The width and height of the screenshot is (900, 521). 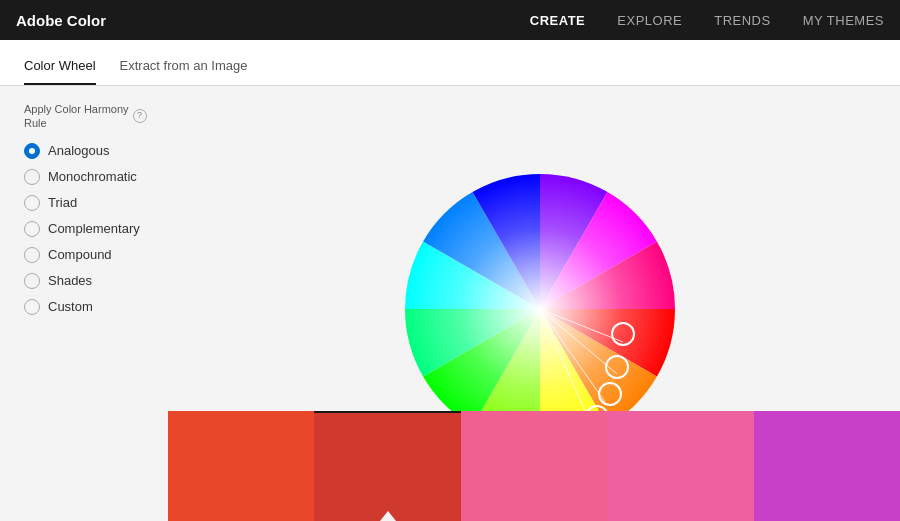 I want to click on tab-extract-image: Extract from an Image, so click(x=184, y=66).